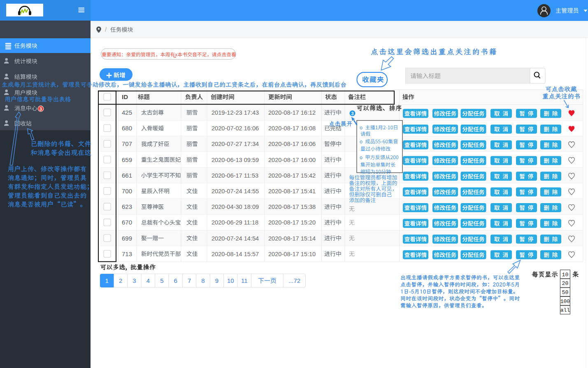 This screenshot has width=588, height=368. What do you see at coordinates (235, 160) in the screenshot?
I see `svg-text: 2020-06-13 09:59` at bounding box center [235, 160].